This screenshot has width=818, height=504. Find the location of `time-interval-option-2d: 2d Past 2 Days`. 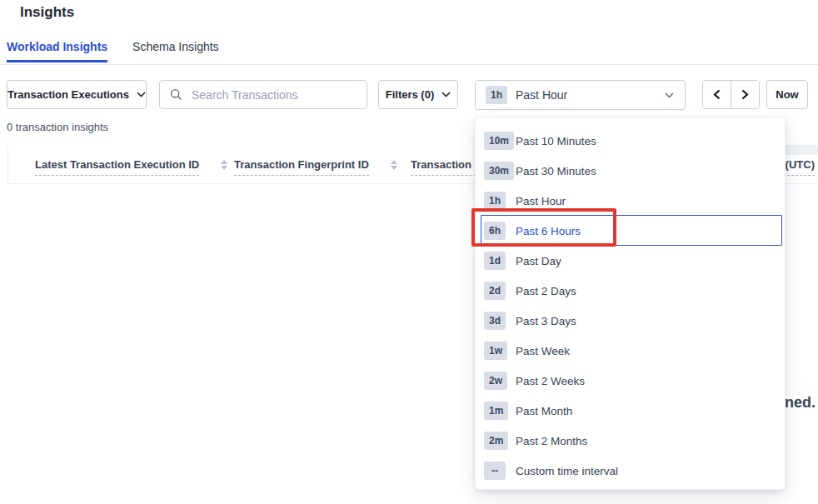

time-interval-option-2d: 2d Past 2 Days is located at coordinates (630, 291).